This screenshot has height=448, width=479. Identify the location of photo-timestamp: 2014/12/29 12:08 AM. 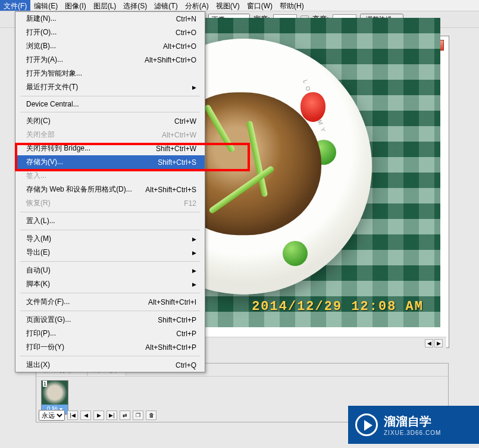
(338, 307).